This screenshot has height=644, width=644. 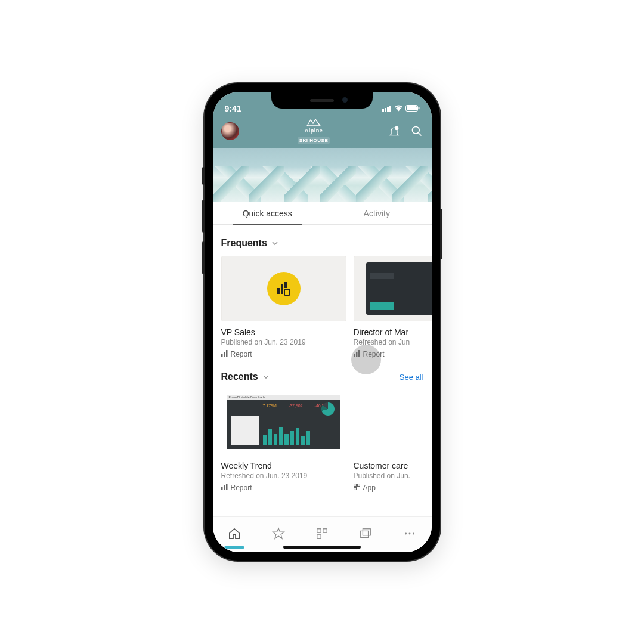 I want to click on notch, so click(x=322, y=100).